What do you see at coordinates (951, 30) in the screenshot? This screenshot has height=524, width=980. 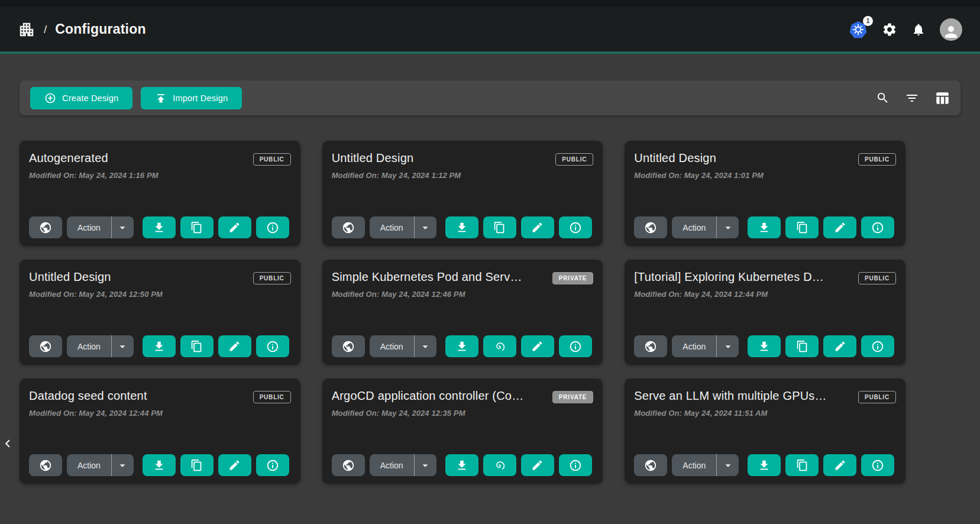 I see `user-avatar` at bounding box center [951, 30].